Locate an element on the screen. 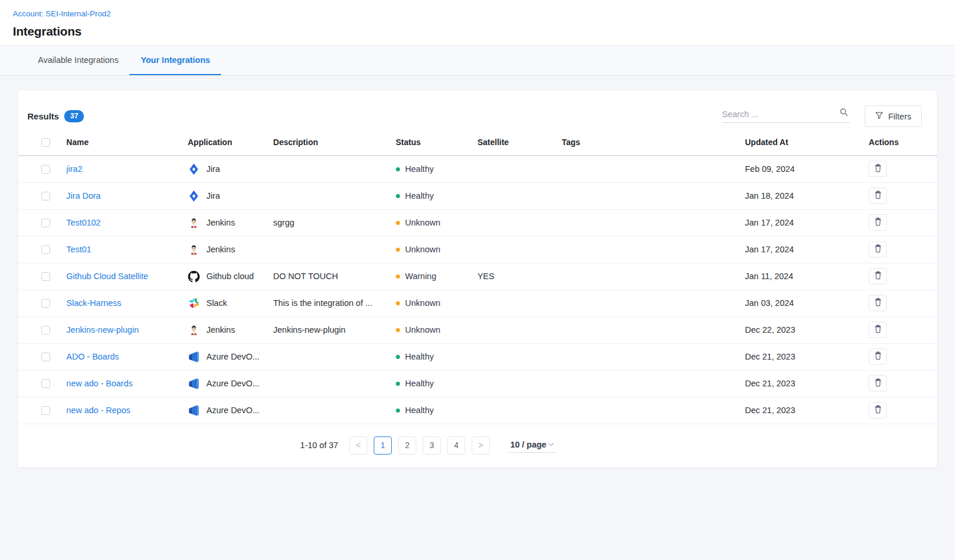  column-header-status: Status is located at coordinates (437, 147).